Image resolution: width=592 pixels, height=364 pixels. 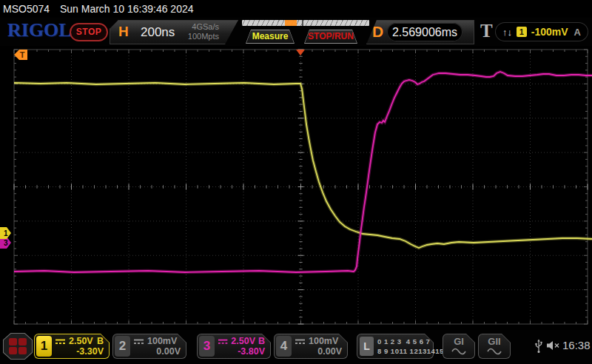 I want to click on channel-3-bandwidth: B, so click(x=262, y=341).